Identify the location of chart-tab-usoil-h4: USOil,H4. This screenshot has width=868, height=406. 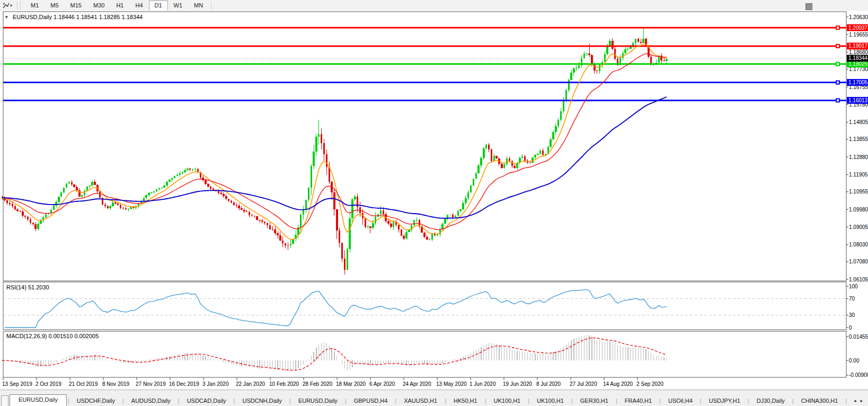
(680, 401).